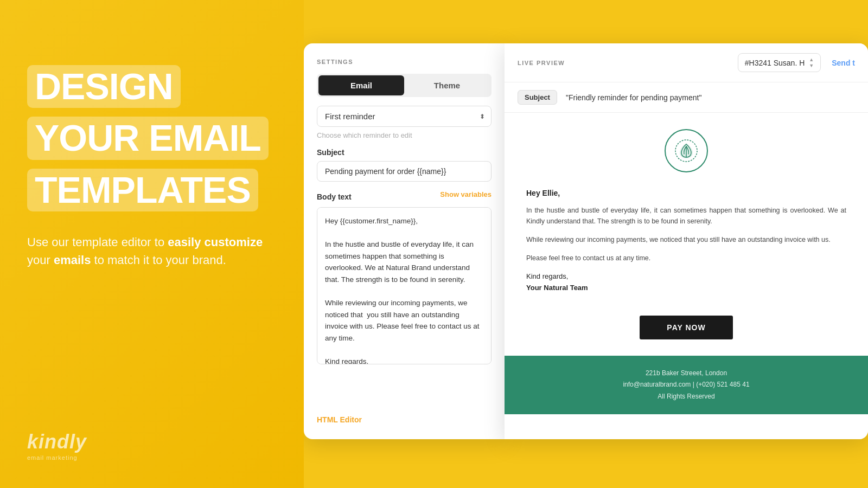 The width and height of the screenshot is (868, 488). I want to click on subject-input, so click(404, 171).